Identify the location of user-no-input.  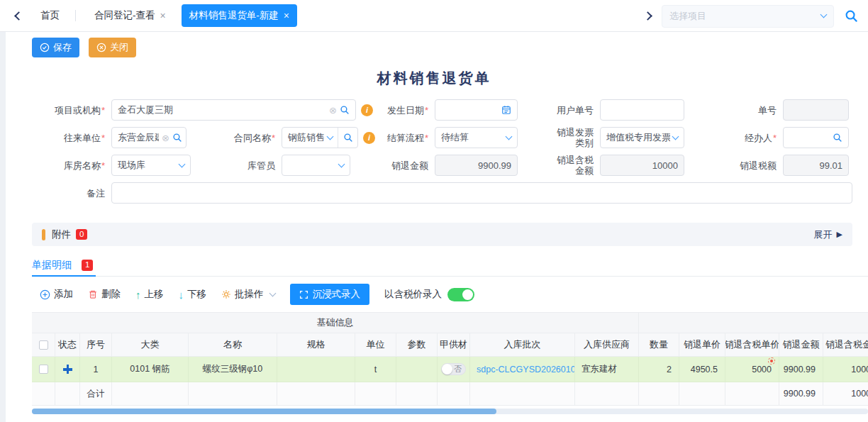
(642, 110).